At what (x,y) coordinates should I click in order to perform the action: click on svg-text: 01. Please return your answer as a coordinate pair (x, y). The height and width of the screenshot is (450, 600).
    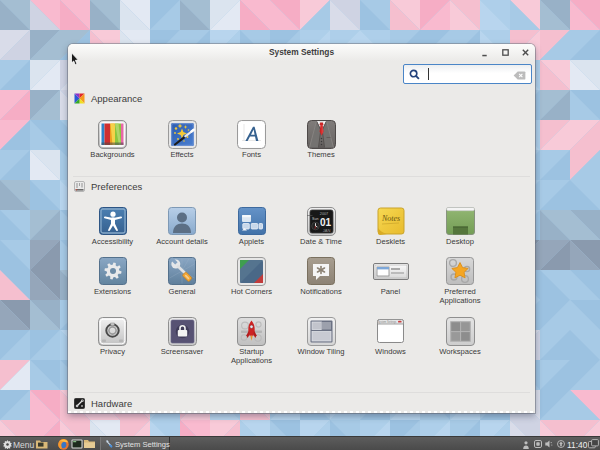
    Looking at the image, I should click on (326, 222).